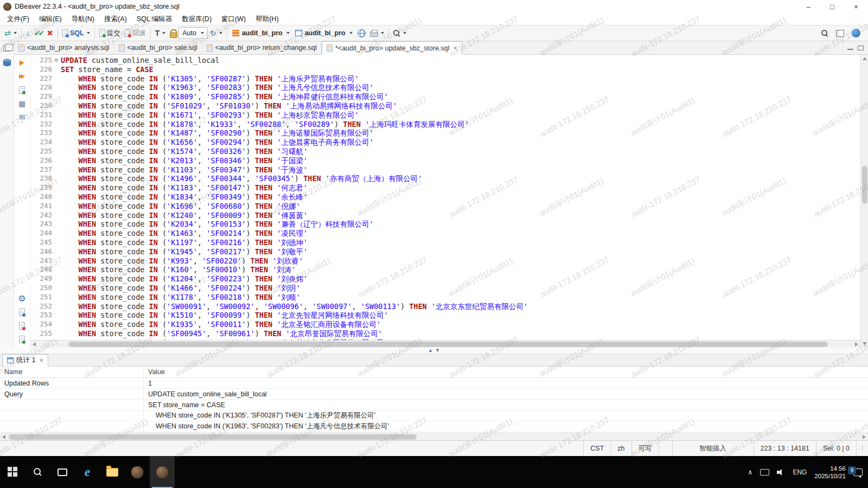 This screenshot has height=488, width=868. What do you see at coordinates (445, 206) in the screenshot?
I see `code-line: 241 WHEN store_code IN ('K1696', 'SF0068…` at bounding box center [445, 206].